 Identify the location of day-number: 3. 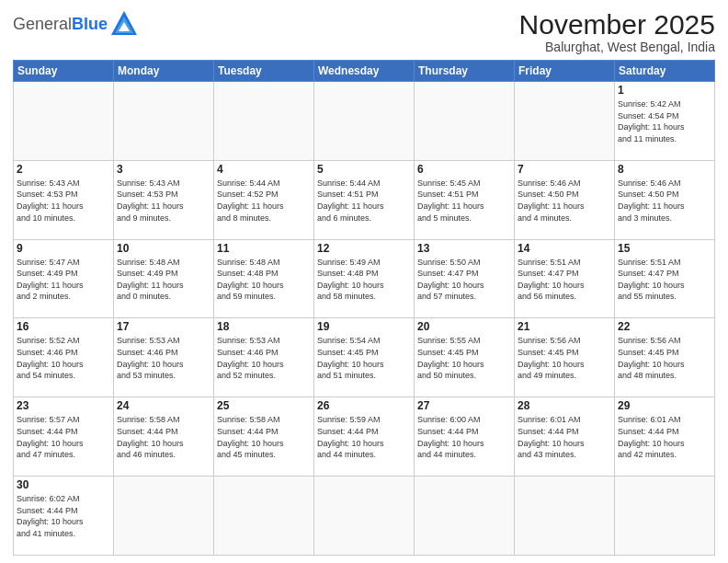
(164, 169).